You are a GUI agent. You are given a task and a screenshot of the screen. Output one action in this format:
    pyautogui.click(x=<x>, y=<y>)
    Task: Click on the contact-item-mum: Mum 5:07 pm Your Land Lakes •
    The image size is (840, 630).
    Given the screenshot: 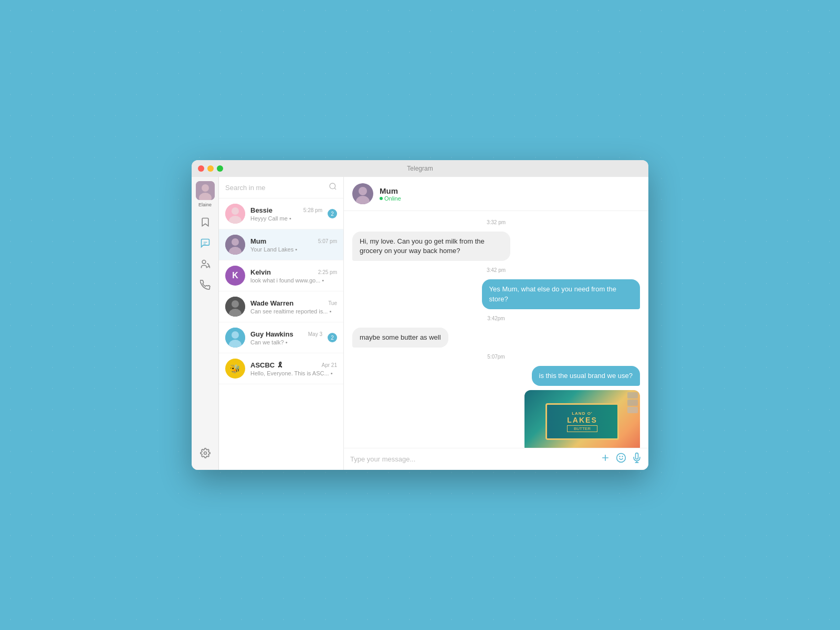 What is the action you would take?
    pyautogui.click(x=281, y=245)
    